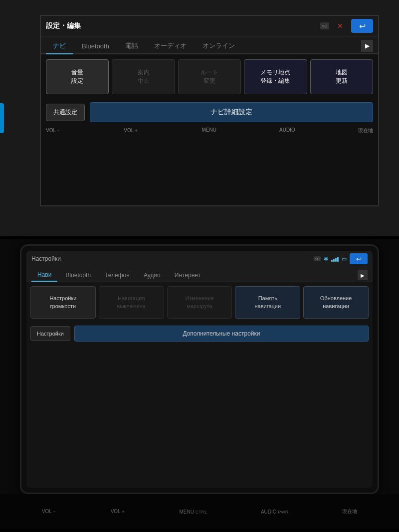 This screenshot has width=399, height=532. What do you see at coordinates (342, 77) in the screenshot?
I see `grid-btn-map-top: 地図 更新` at bounding box center [342, 77].